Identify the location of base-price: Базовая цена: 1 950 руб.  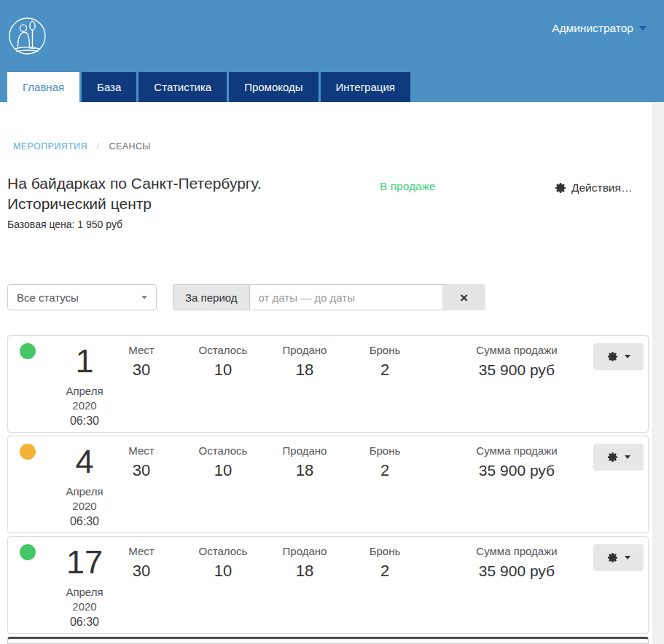
(65, 224).